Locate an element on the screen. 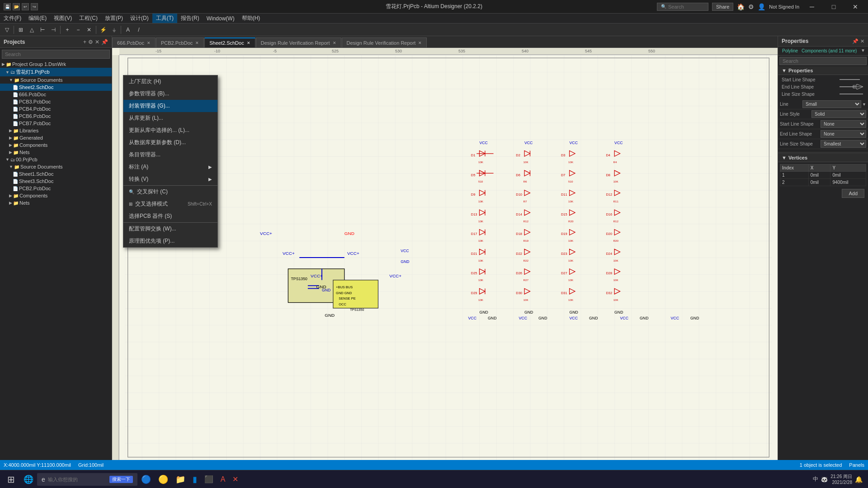 This screenshot has height=488, width=868. tree-item-pcb4: 📄 PCB4.PcbDoc is located at coordinates (56, 109).